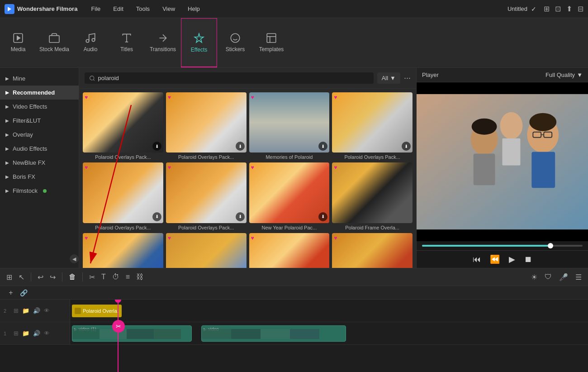  Describe the element at coordinates (235, 43) in the screenshot. I see `toolbar-stickers: Stickers` at that location.